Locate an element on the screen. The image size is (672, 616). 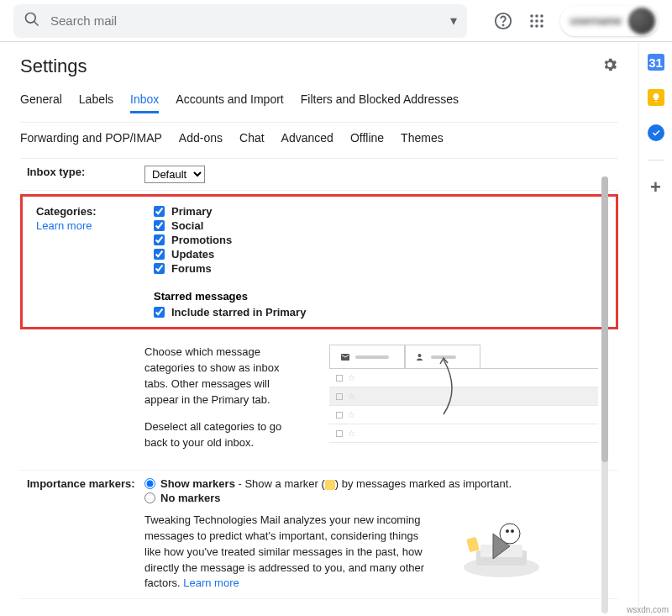
search-bar: ▾ is located at coordinates (240, 21).